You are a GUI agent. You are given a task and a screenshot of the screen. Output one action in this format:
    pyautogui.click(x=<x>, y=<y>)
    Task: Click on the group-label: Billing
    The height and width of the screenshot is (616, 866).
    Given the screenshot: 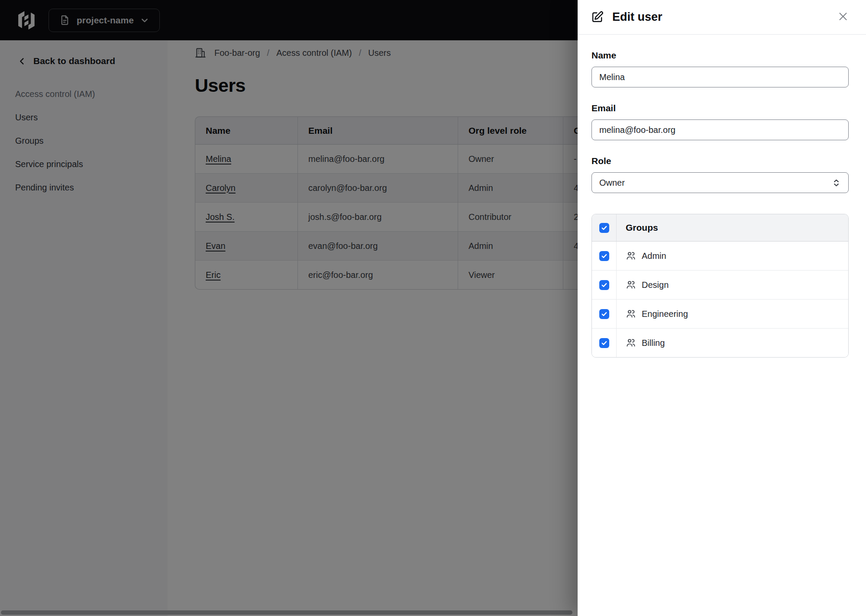 What is the action you would take?
    pyautogui.click(x=653, y=343)
    